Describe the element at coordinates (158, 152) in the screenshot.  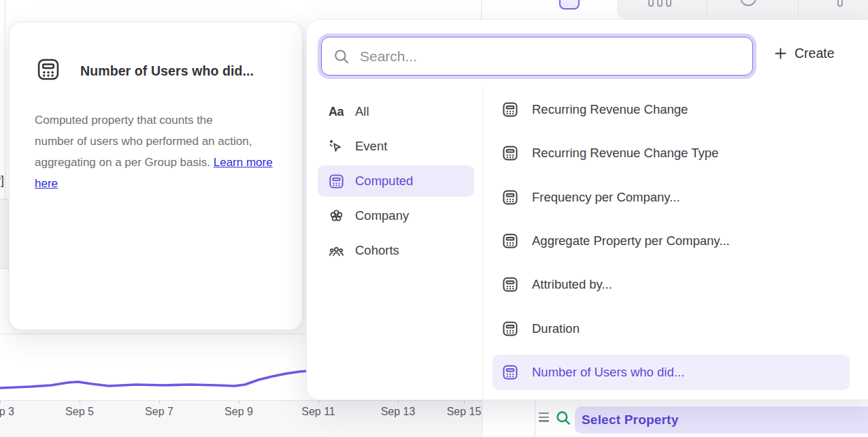
I see `tooltip-description: Computed property that counts thenumber …` at that location.